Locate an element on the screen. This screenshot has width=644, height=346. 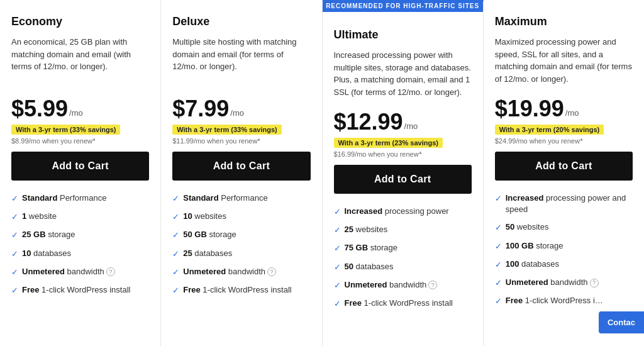
plan-description-ultimate: Increased processing power with multiple… is located at coordinates (402, 74).